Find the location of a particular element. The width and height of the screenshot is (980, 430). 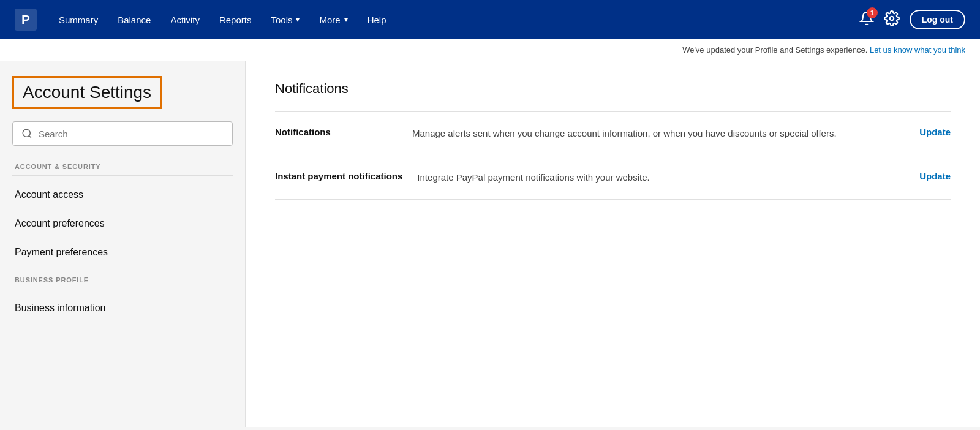

content-title: Notifications is located at coordinates (612, 89).